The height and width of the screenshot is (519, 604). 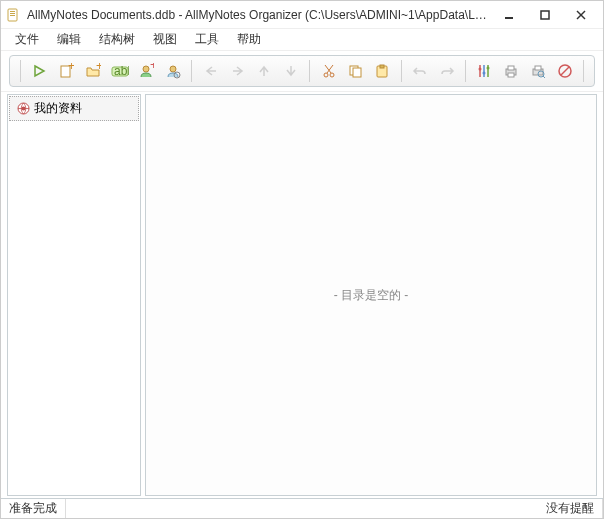 What do you see at coordinates (165, 40) in the screenshot?
I see `menu-view: 视图` at bounding box center [165, 40].